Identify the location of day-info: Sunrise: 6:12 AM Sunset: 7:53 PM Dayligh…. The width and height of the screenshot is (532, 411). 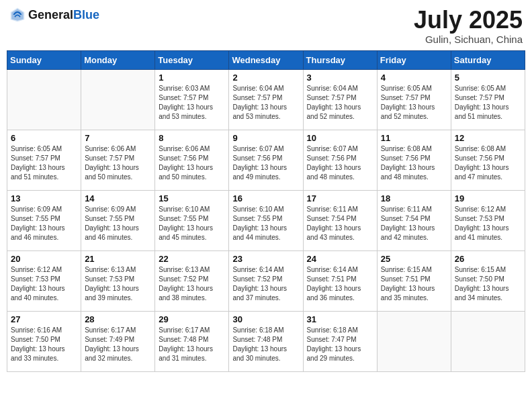
(488, 224).